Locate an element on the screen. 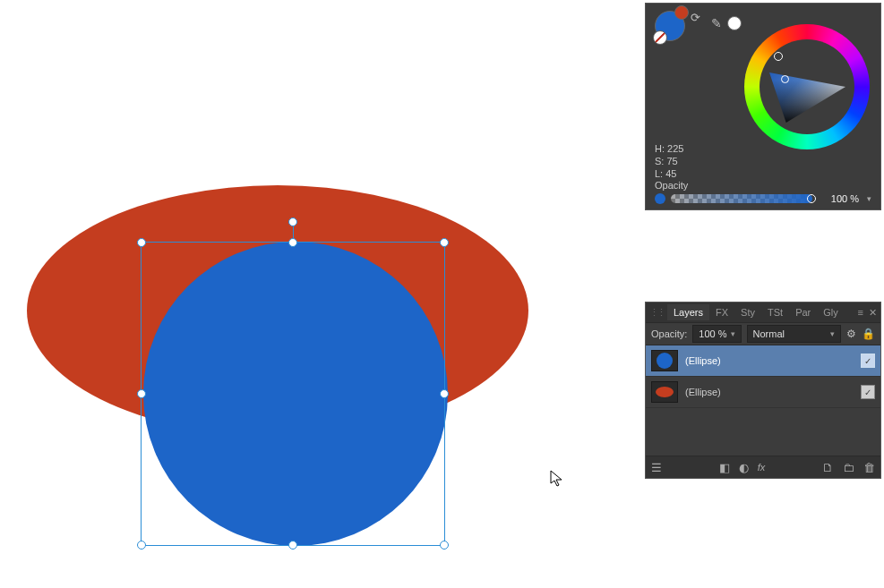 The width and height of the screenshot is (884, 588). colour-wheel is located at coordinates (807, 87).